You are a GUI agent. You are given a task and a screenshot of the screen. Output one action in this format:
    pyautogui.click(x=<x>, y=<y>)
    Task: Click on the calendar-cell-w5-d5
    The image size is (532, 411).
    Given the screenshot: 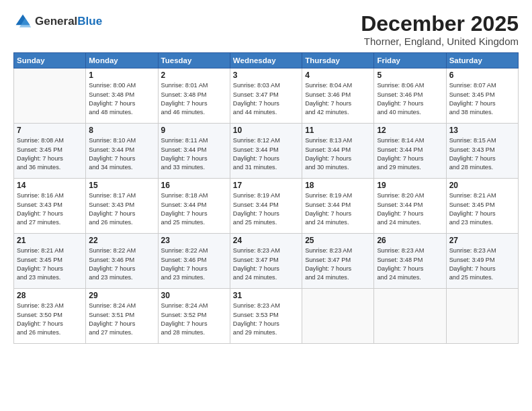 What is the action you would take?
    pyautogui.click(x=339, y=316)
    